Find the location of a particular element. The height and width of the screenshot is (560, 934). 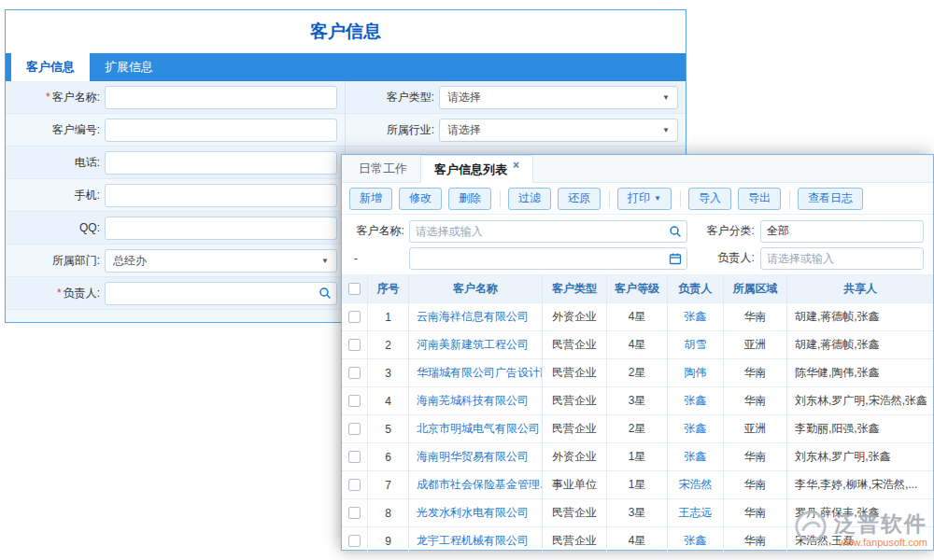

manager-link: 宋浩然 is located at coordinates (696, 485).